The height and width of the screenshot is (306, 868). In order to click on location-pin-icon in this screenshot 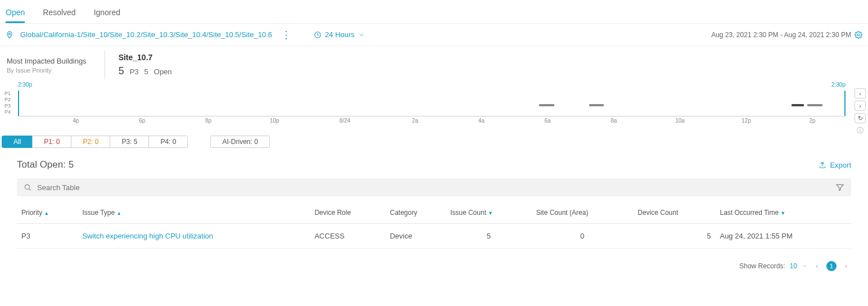, I will do `click(10, 35)`.